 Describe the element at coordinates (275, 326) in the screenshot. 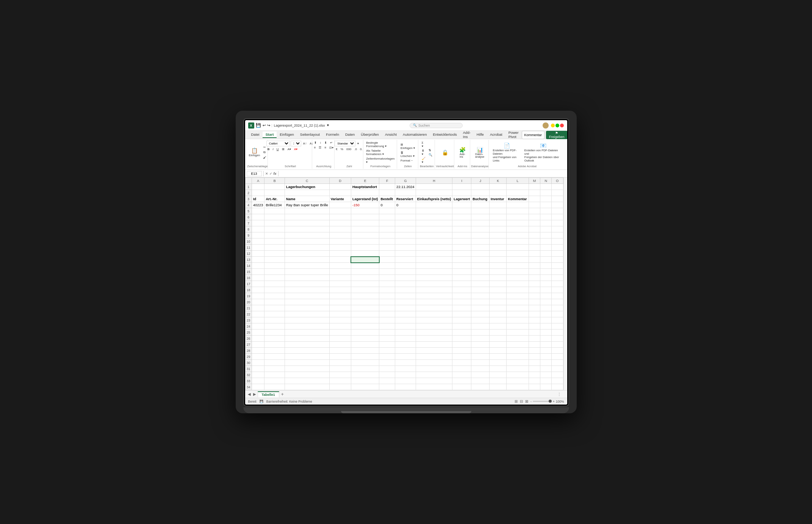

I see `cell-B24` at that location.